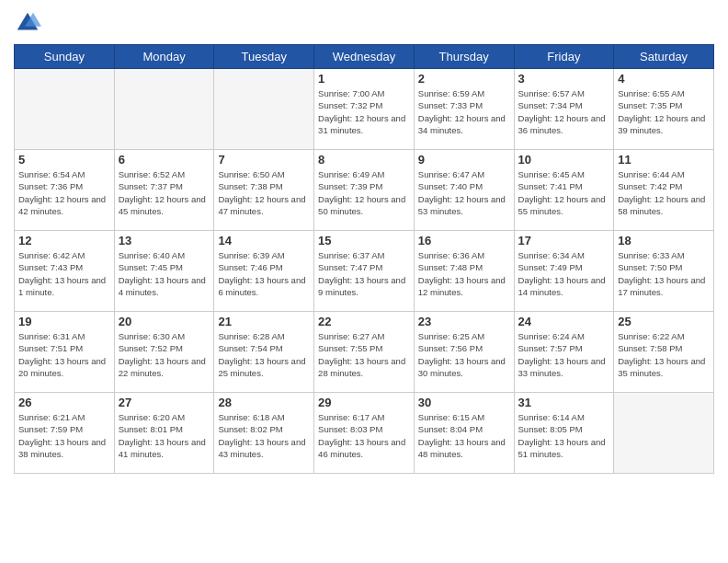 The height and width of the screenshot is (563, 728). I want to click on day-header-thursday: Thursday, so click(463, 57).